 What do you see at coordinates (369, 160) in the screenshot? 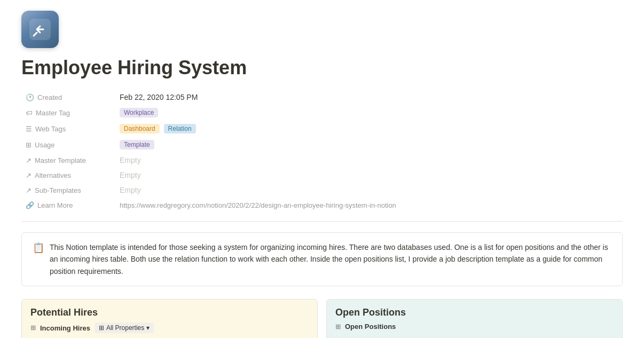
I see `master-template-value: Empty` at bounding box center [369, 160].